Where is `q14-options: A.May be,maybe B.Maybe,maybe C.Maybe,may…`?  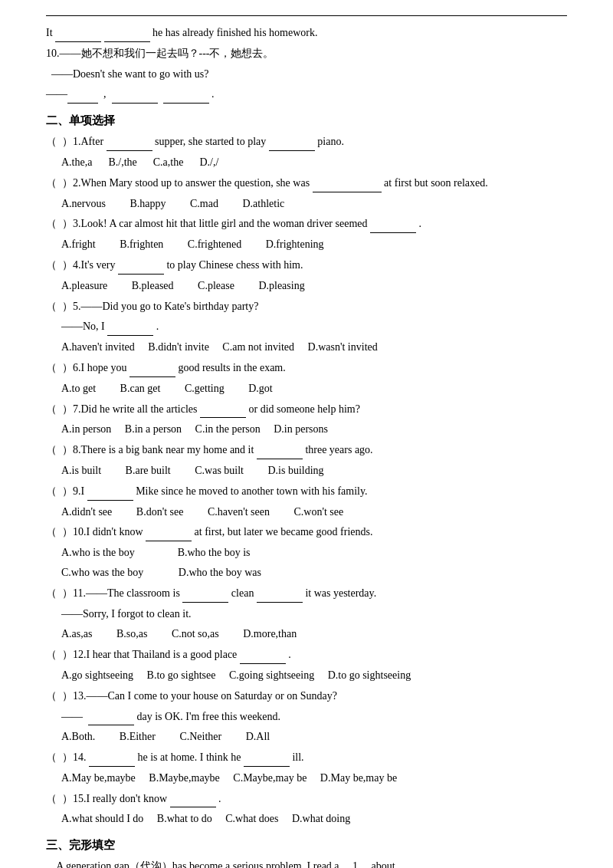
q14-options: A.May be,maybe B.Maybe,maybe C.Maybe,may… is located at coordinates (314, 778).